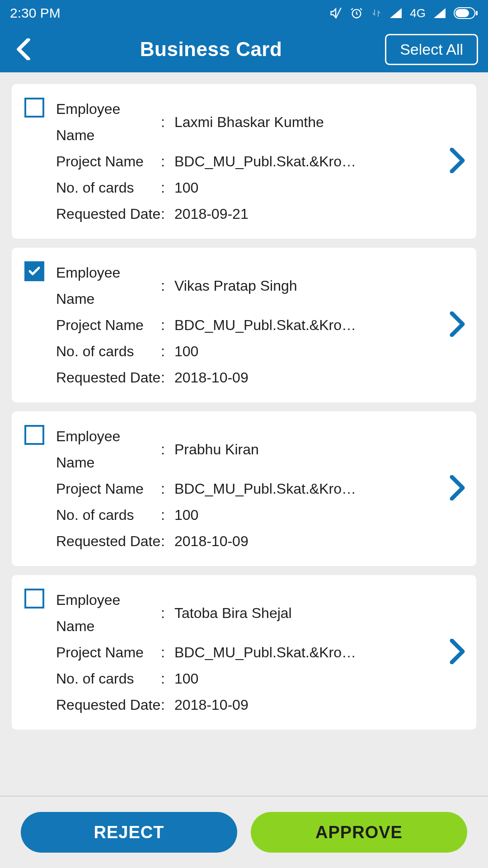 Image resolution: width=488 pixels, height=868 pixels. I want to click on reject-button: REJECT, so click(129, 832).